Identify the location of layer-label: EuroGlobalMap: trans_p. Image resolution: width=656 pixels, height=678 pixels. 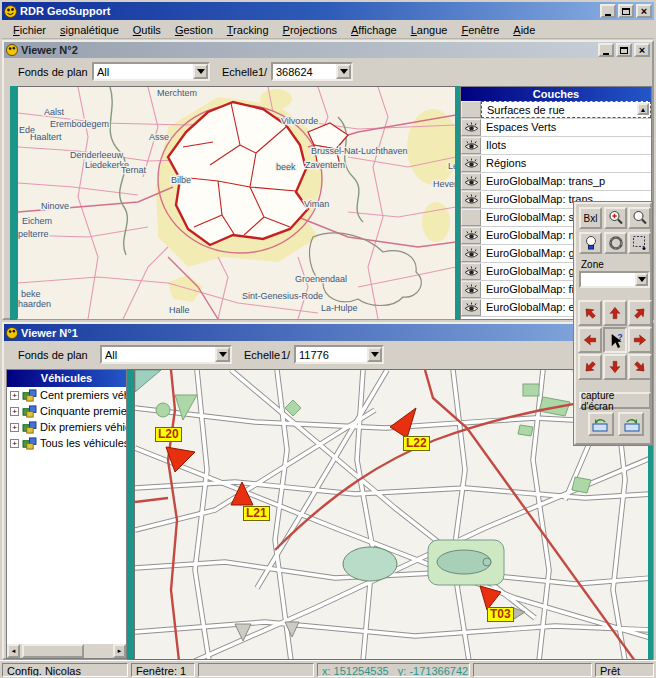
(566, 182).